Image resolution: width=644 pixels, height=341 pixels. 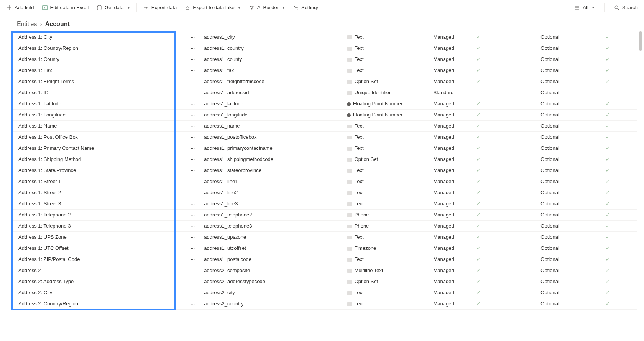 I want to click on settings-button: Settings, so click(x=306, y=8).